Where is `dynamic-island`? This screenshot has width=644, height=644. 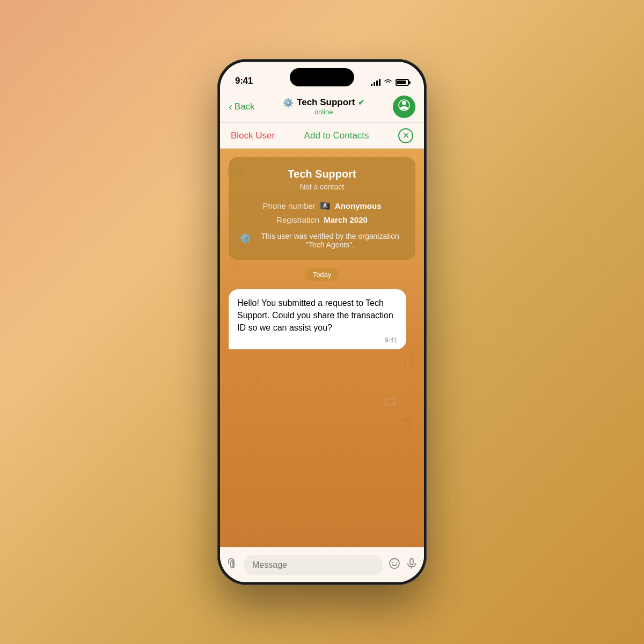 dynamic-island is located at coordinates (322, 77).